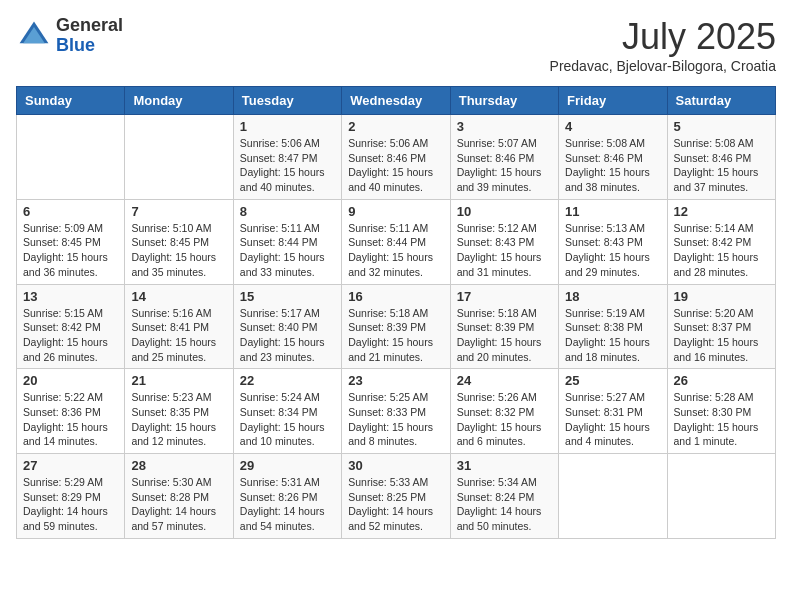 This screenshot has height=612, width=792. Describe the element at coordinates (70, 420) in the screenshot. I see `day-detail: Sunrise: 5:22 AM Sunset: 8:36 PM Dayligh…` at that location.